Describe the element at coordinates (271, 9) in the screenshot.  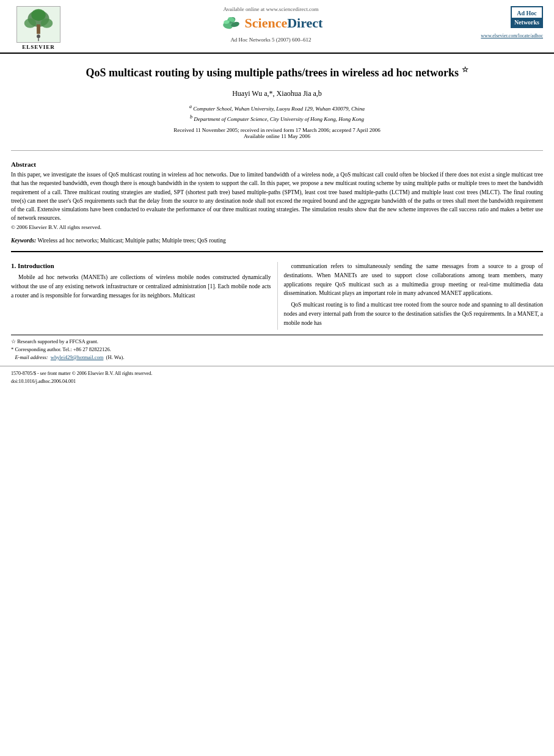
I see `available-online-text: Available online at www.sciencedirect.co…` at that location.